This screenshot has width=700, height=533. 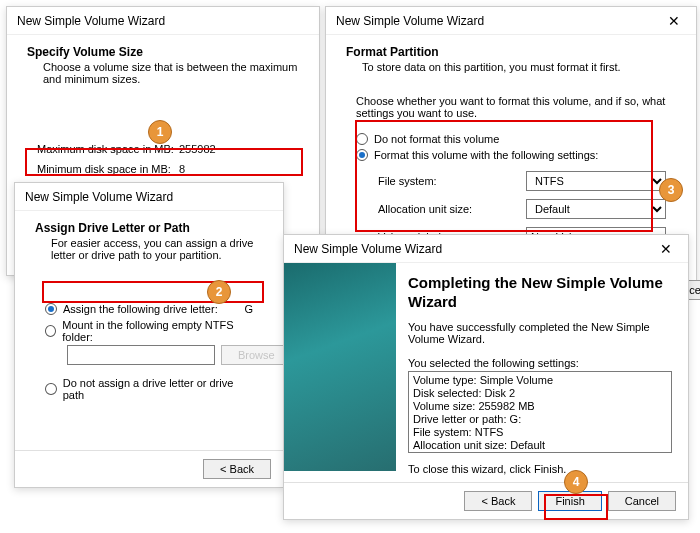 I want to click on wizard-sidebar-graphic, so click(x=340, y=367).